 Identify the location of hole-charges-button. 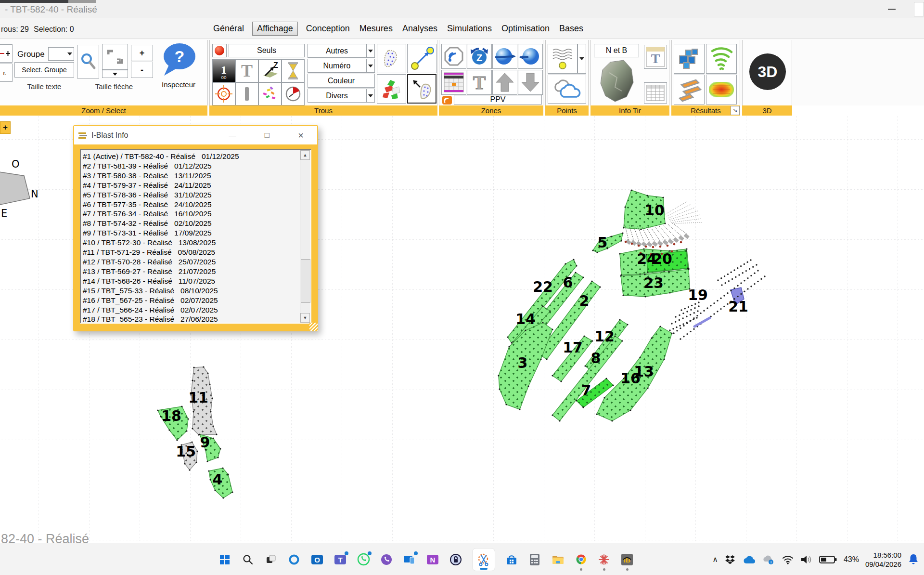
(270, 94).